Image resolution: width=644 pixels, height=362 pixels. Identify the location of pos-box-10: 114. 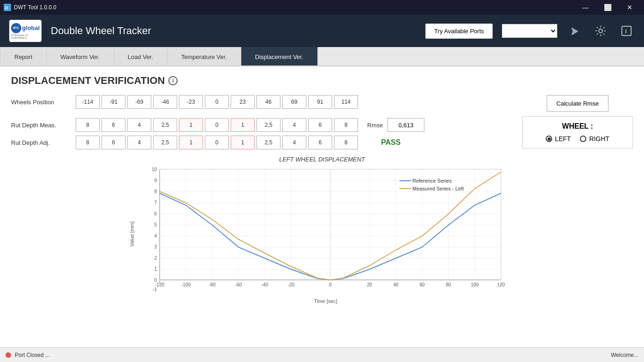
(346, 102).